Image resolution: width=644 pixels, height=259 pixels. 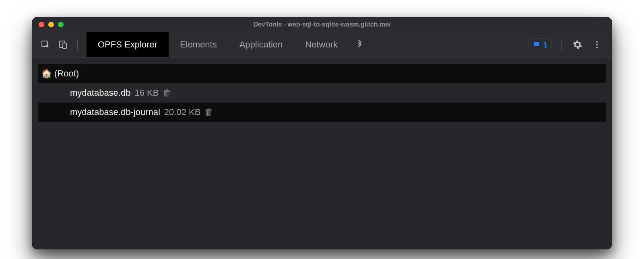 I want to click on close-window-button, so click(x=41, y=25).